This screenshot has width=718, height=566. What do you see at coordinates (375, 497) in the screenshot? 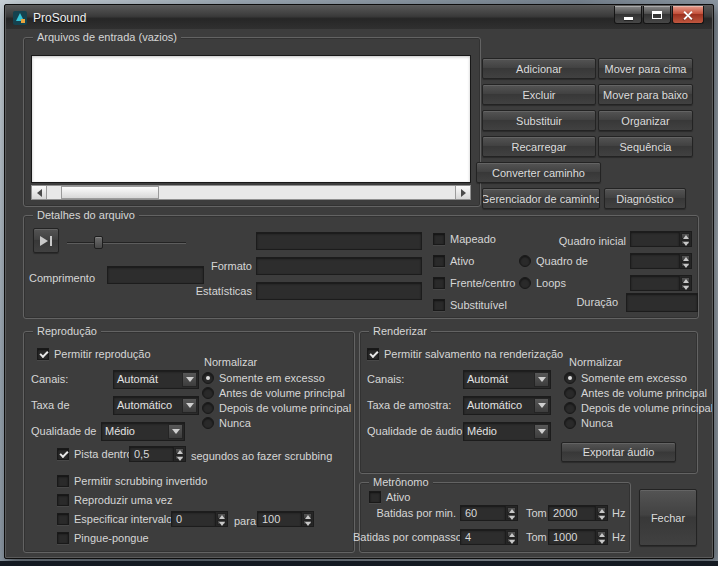
I see `metronome-active-checkbox` at bounding box center [375, 497].